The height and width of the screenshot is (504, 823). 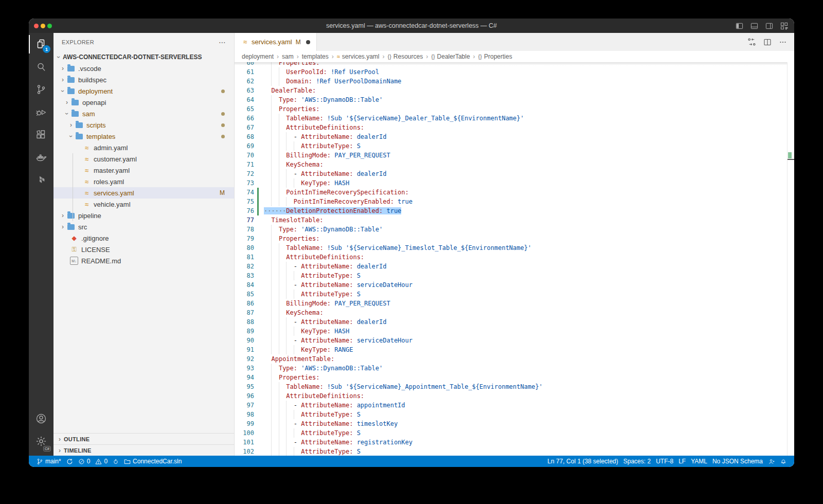 What do you see at coordinates (144, 439) in the screenshot?
I see `section-outline: ›OUTLINE` at bounding box center [144, 439].